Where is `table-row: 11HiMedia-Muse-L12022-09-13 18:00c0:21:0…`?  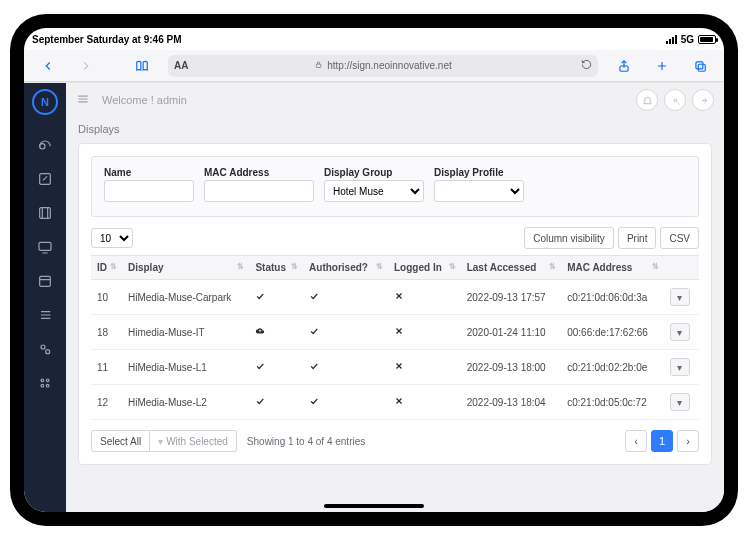 table-row: 11HiMedia-Muse-L12022-09-13 18:00c0:21:0… is located at coordinates (395, 368).